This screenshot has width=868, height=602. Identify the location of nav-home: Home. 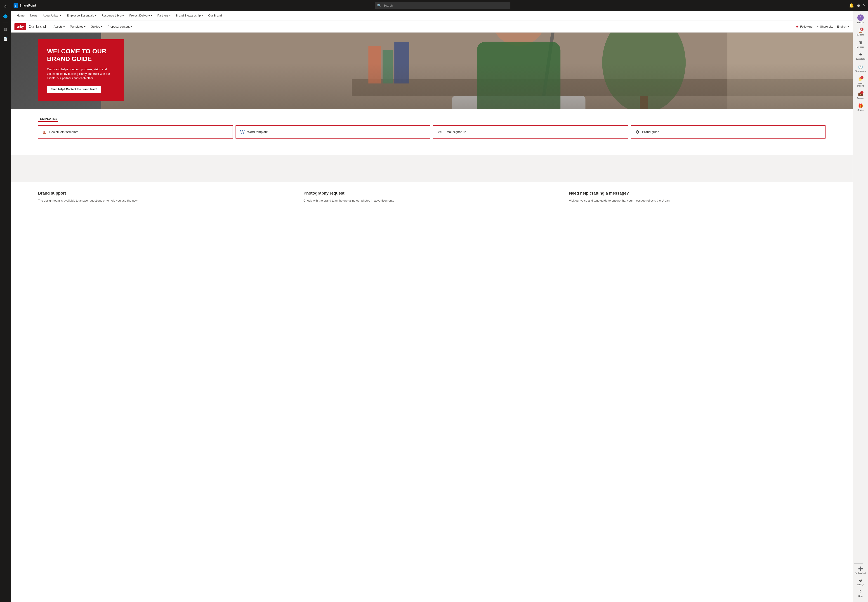
(20, 16).